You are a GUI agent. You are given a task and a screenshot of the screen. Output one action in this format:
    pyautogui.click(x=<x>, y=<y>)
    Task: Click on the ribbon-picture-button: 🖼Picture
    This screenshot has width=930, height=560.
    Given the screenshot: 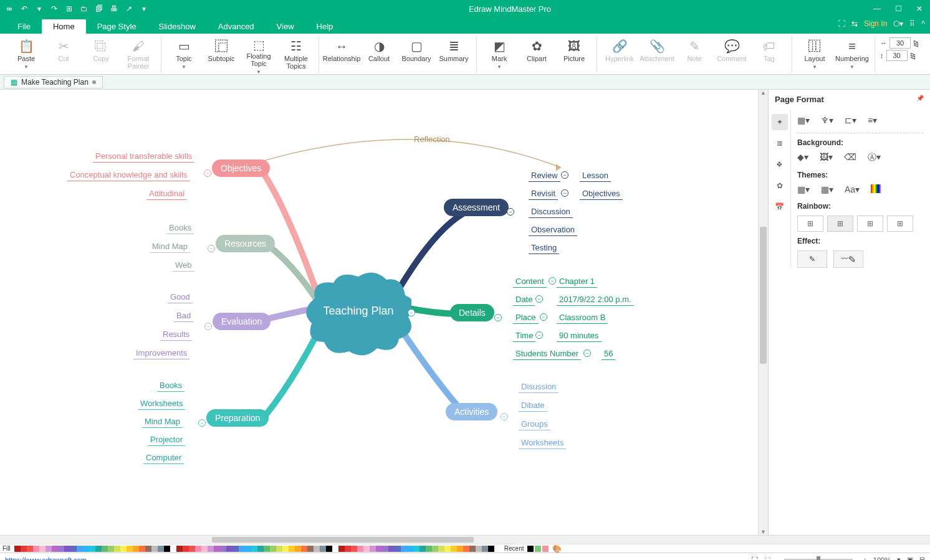 What is the action you would take?
    pyautogui.click(x=574, y=55)
    